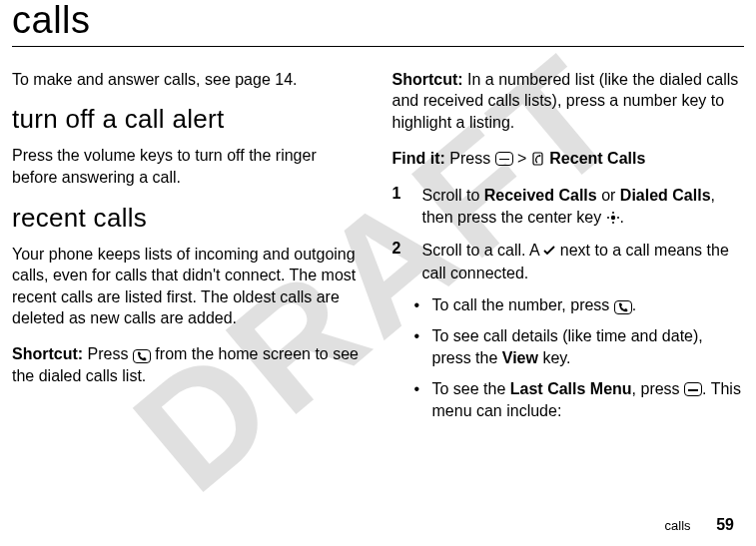  I want to click on shortcut-label: Shortcut:, so click(48, 353).